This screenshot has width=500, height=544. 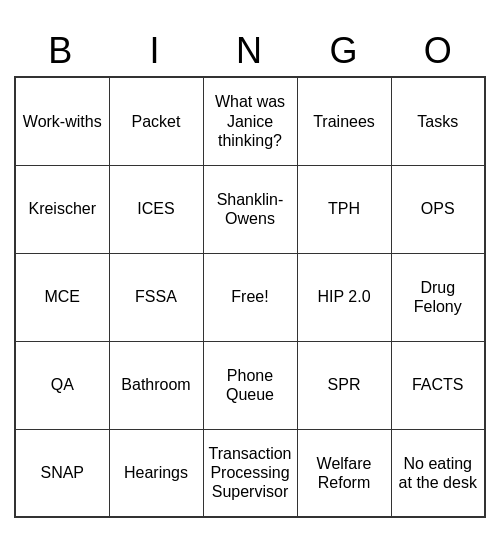 I want to click on cell-r4-c0: SNAP, so click(x=62, y=473).